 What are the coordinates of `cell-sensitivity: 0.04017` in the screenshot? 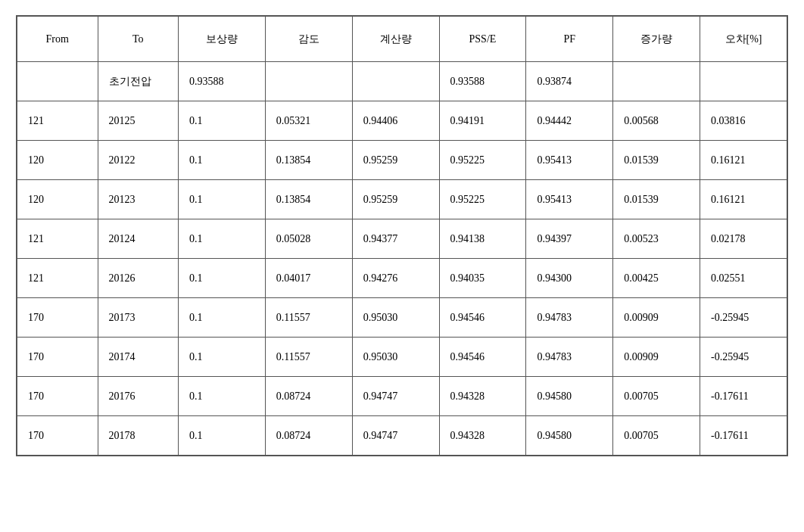 It's located at (309, 278).